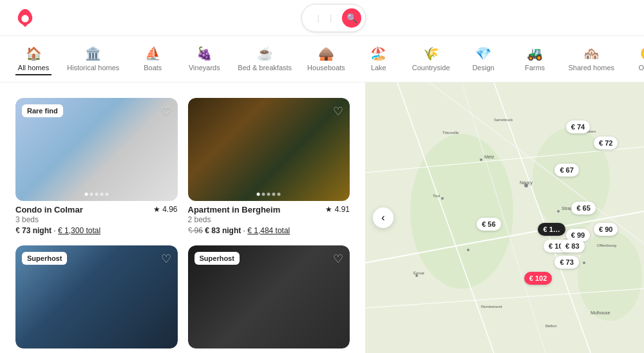  What do you see at coordinates (97, 210) in the screenshot?
I see `listing-title-row: Condo in Colmar ★ 4.96` at bounding box center [97, 210].